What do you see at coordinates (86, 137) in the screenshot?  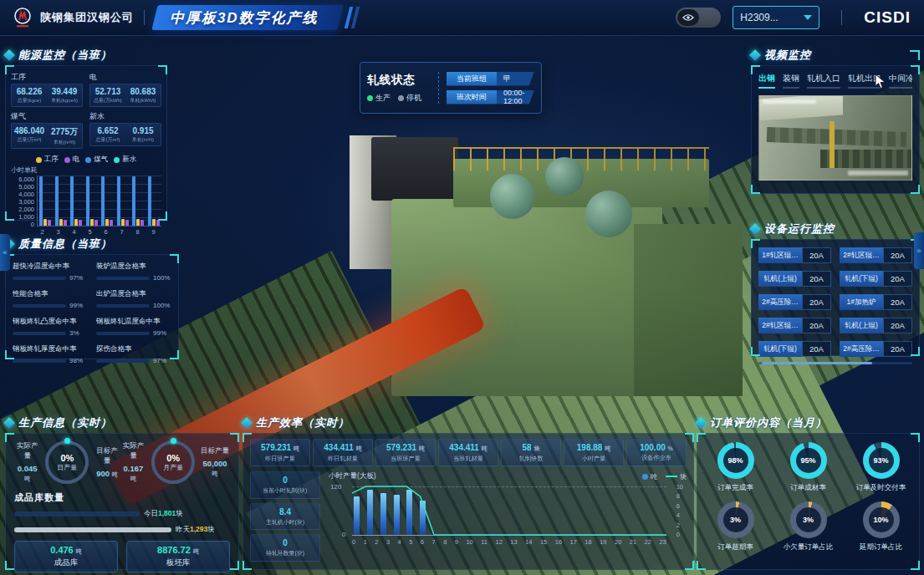 I see `energy-panel: 能源监控（当班） 工序 68.226 总量(kgce) 39.449 单耗(kg…` at bounding box center [86, 137].